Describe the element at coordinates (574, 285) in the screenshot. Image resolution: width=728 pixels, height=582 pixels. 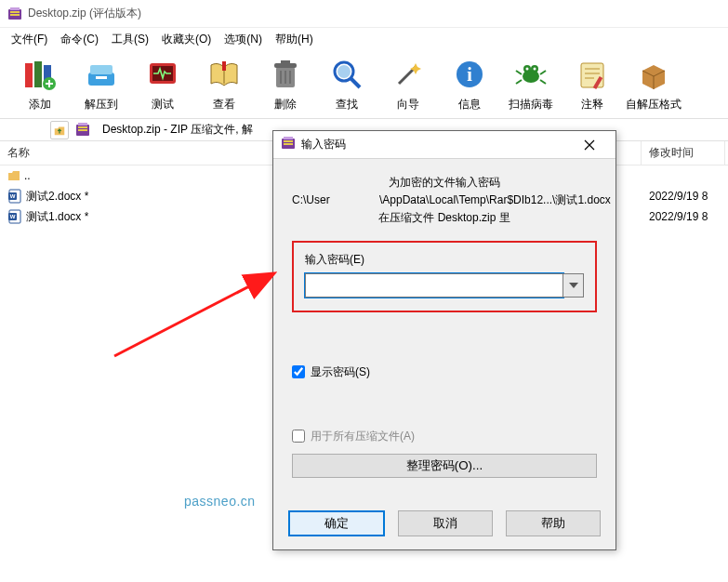
I see `password-dropdown-icon` at that location.